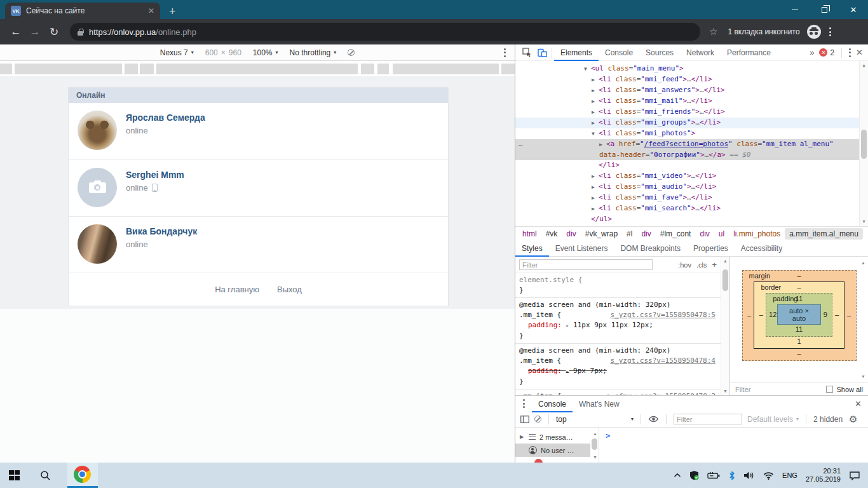 The image size is (868, 488). I want to click on devtools-close-icon: ✕, so click(859, 52).